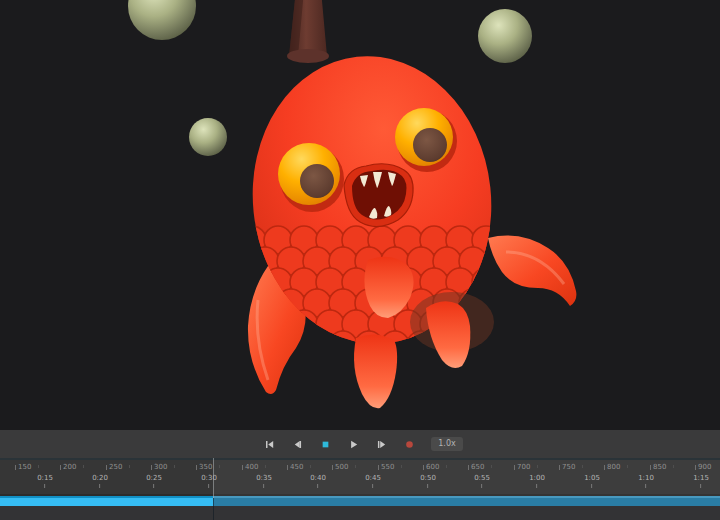  Describe the element at coordinates (360, 501) in the screenshot. I see `timeline-progress-track` at that location.